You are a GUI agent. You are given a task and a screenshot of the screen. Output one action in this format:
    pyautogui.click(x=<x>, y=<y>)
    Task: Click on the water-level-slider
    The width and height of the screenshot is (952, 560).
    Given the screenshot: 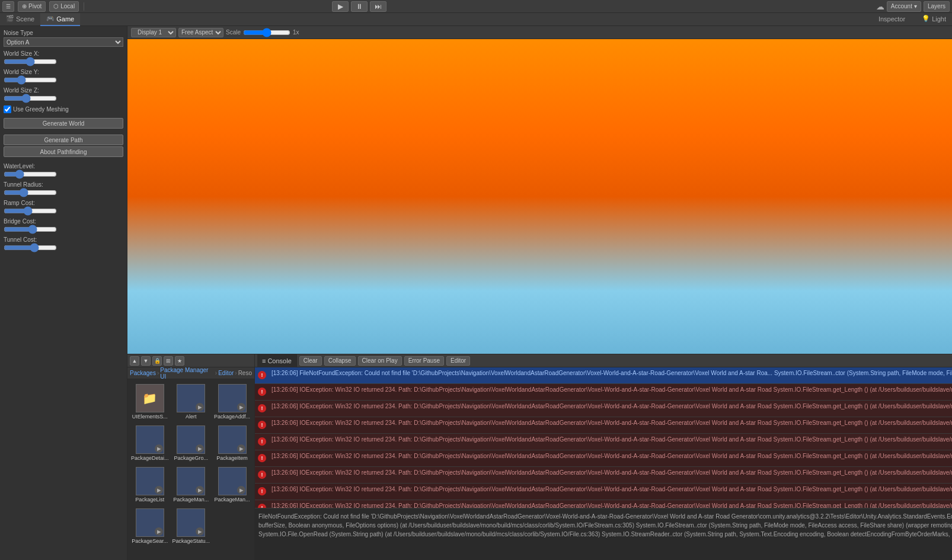 What is the action you would take?
    pyautogui.click(x=30, y=174)
    